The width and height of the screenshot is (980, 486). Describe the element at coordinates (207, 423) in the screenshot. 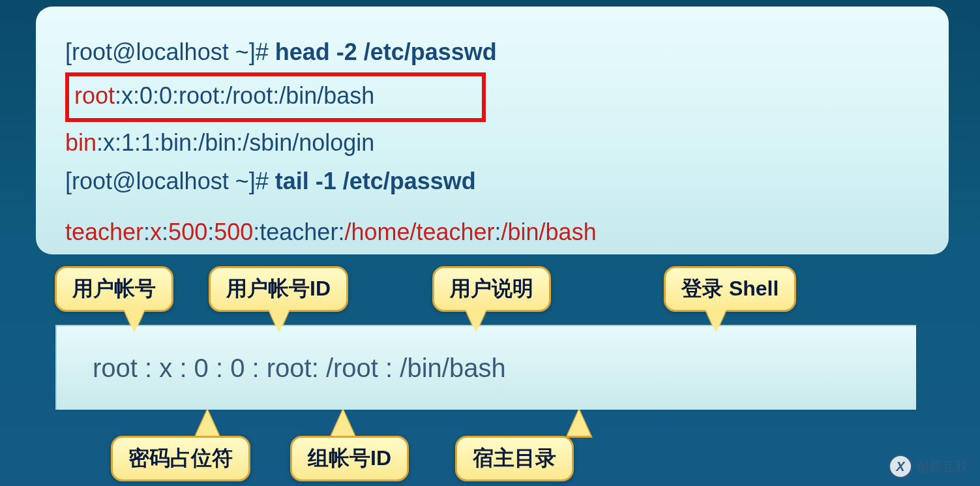

I see `pointer-password` at that location.